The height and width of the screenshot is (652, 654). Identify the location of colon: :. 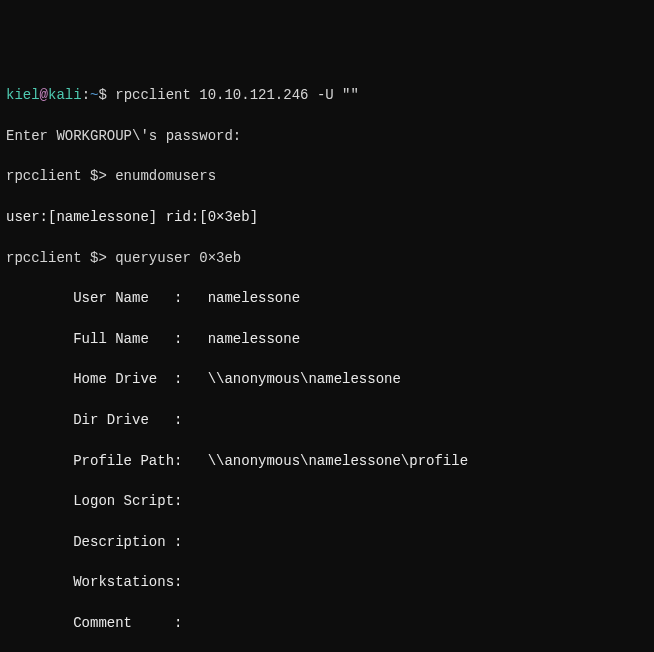
(86, 95).